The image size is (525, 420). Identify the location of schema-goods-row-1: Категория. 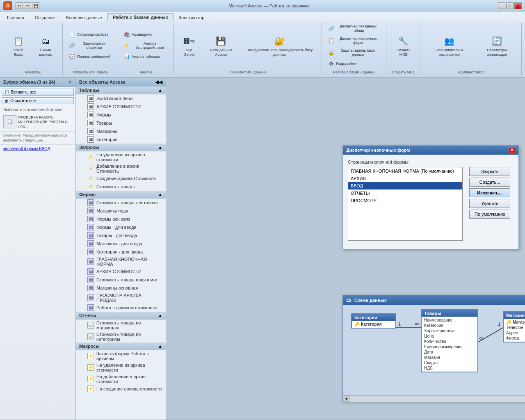
(450, 326).